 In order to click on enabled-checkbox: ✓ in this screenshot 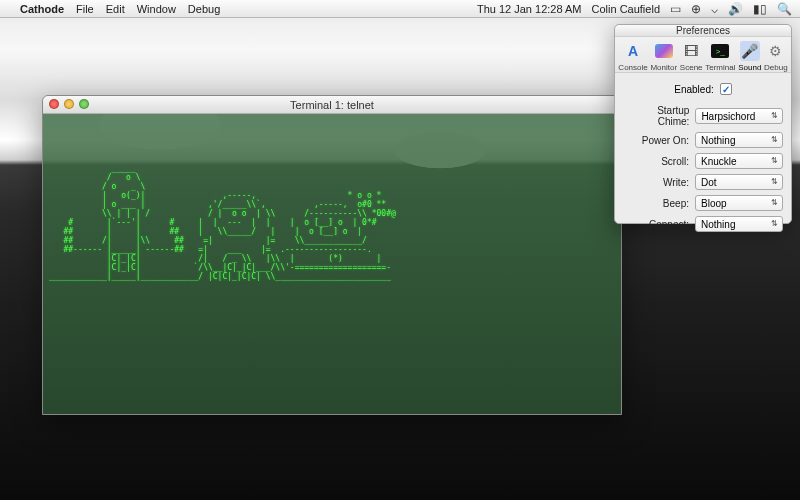, I will do `click(726, 89)`.